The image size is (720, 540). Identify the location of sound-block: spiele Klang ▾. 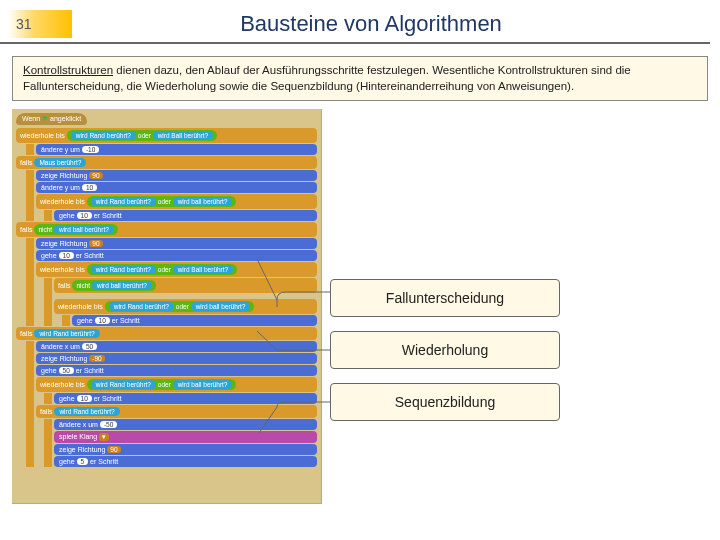
(186, 437).